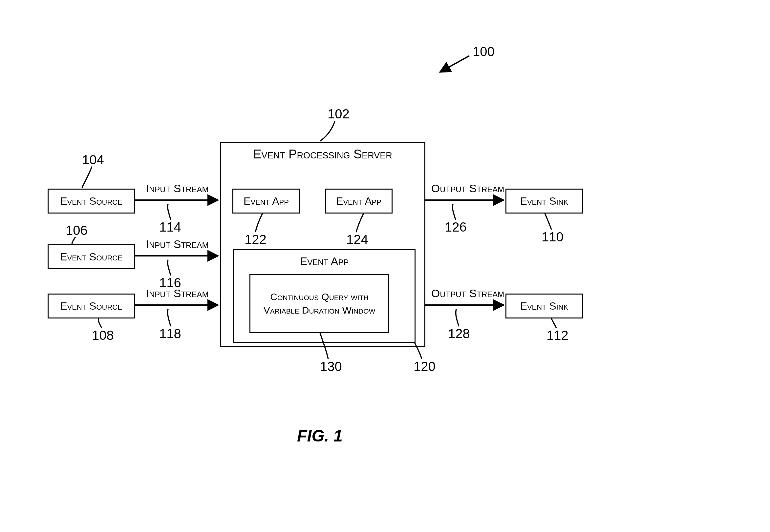 The height and width of the screenshot is (532, 770). What do you see at coordinates (459, 334) in the screenshot?
I see `ref-128: 128` at bounding box center [459, 334].